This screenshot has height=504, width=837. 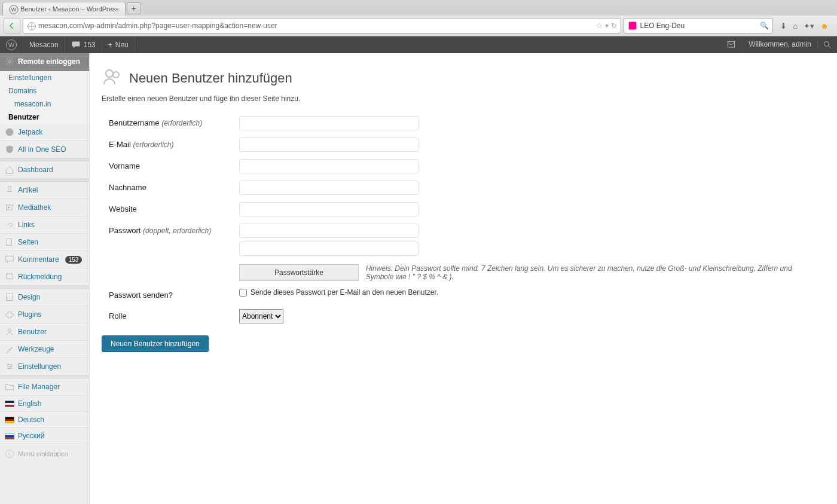 What do you see at coordinates (44, 420) in the screenshot?
I see `menu-lang-deutsch: Deutsch` at bounding box center [44, 420].